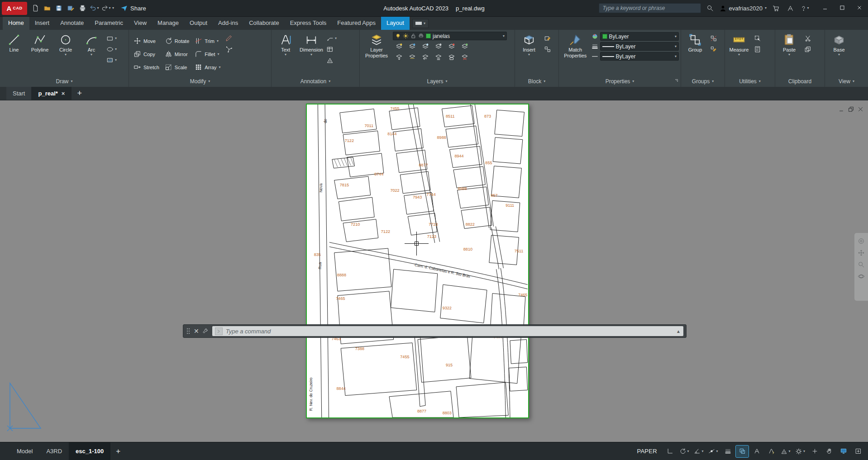 This screenshot has height=460, width=868. Describe the element at coordinates (640, 56) in the screenshot. I see `linetype-dropdown: ByLayer▾` at that location.